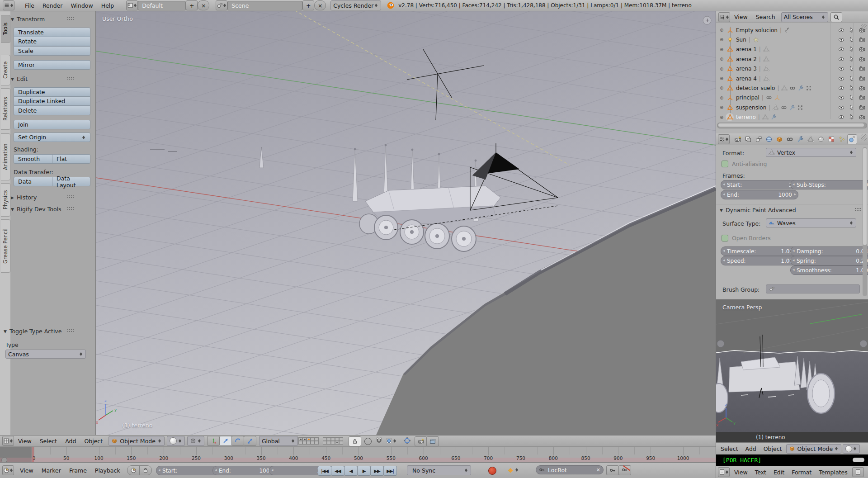 This screenshot has width=868, height=478. Describe the element at coordinates (852, 139) in the screenshot. I see `properties-tab-physics` at that location.